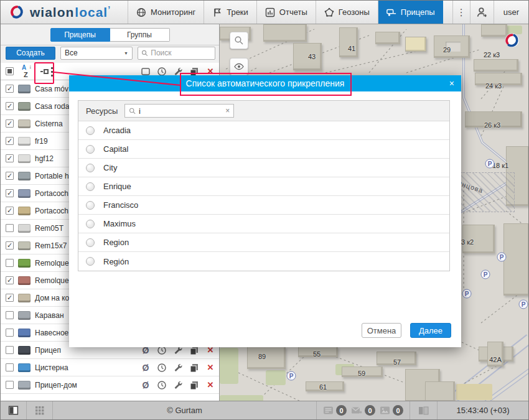  What do you see at coordinates (286, 12) in the screenshot?
I see `nav-reports: Отчеты` at bounding box center [286, 12].